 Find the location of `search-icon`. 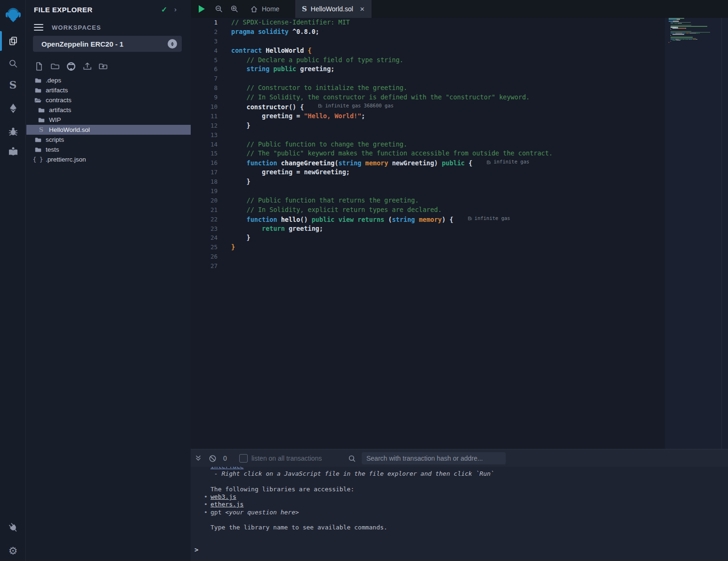

search-icon is located at coordinates (13, 64).